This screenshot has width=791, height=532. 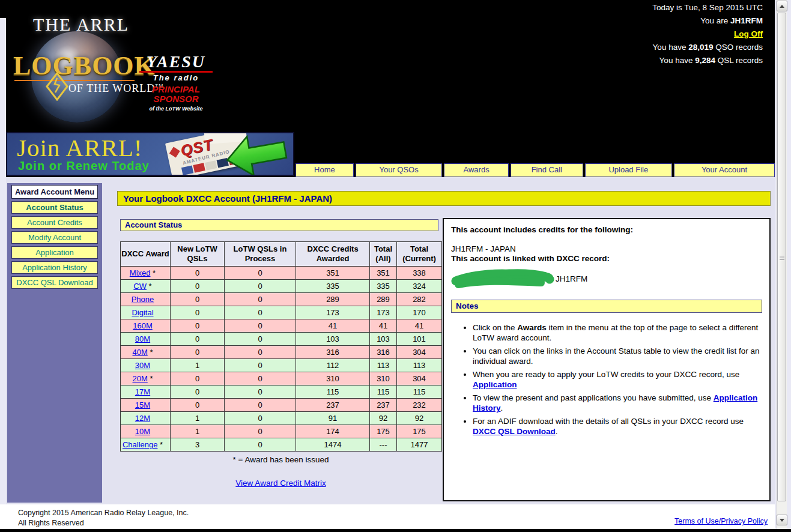 I want to click on cell-digital-4: 170, so click(x=419, y=313).